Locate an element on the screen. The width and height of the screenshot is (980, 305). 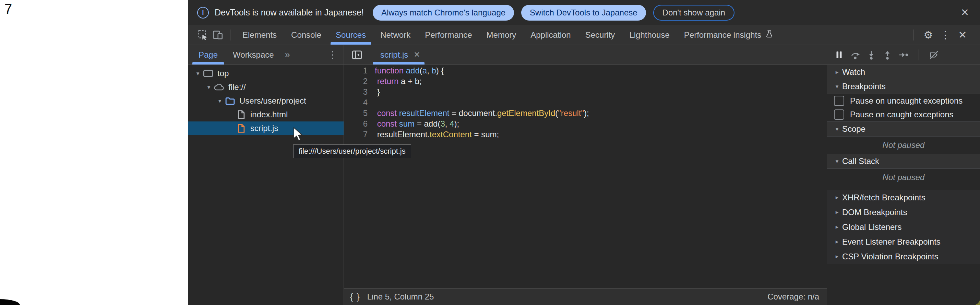
tab-sources: Sources is located at coordinates (351, 35).